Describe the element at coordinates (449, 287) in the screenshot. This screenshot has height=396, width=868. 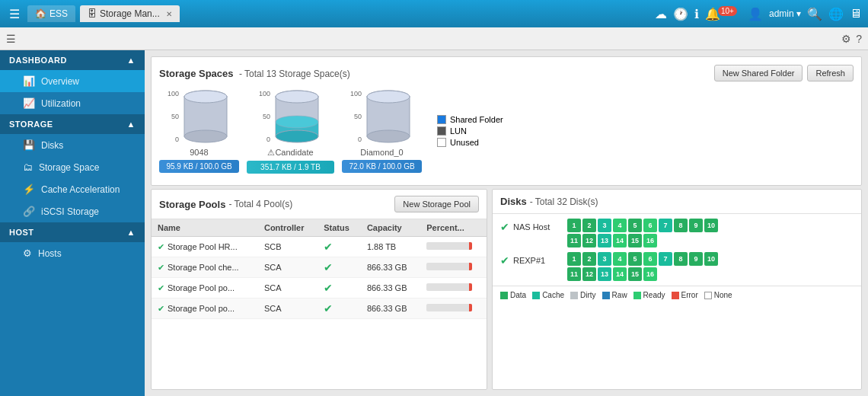
I see `capacity-bar` at that location.